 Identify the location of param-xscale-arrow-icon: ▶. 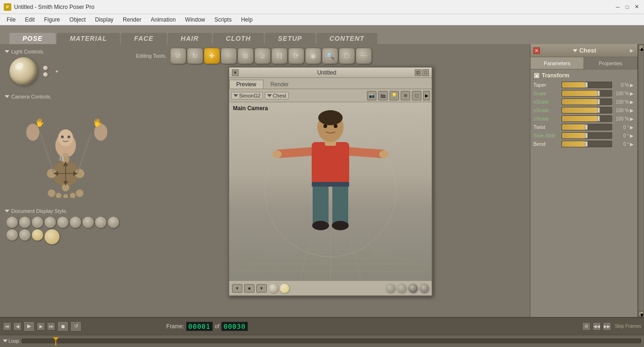
(632, 102).